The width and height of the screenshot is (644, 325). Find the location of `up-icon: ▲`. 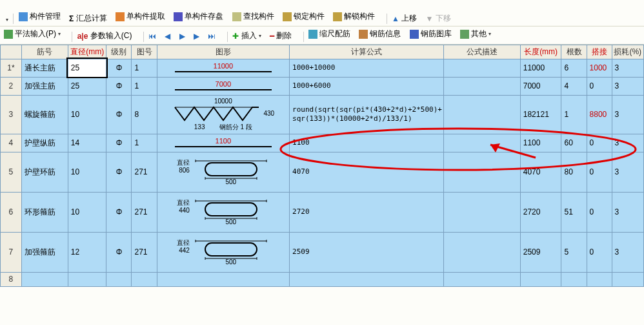

up-icon: ▲ is located at coordinates (396, 19).